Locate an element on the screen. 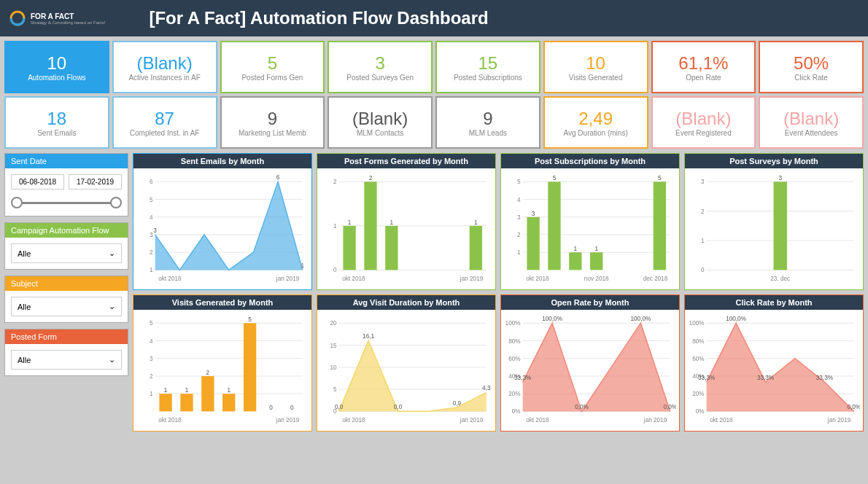  filter-header: Subject is located at coordinates (66, 284).